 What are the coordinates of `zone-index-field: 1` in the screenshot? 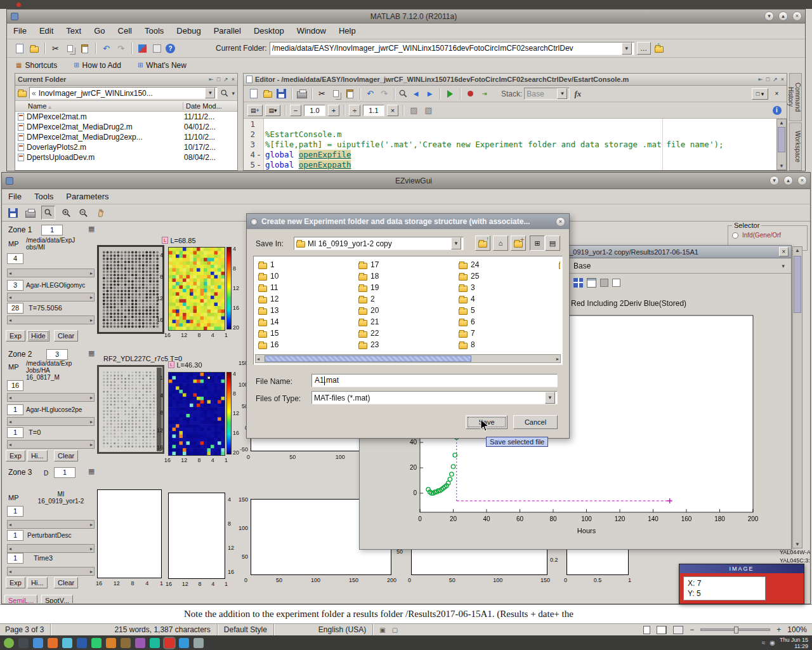 It's located at (52, 230).